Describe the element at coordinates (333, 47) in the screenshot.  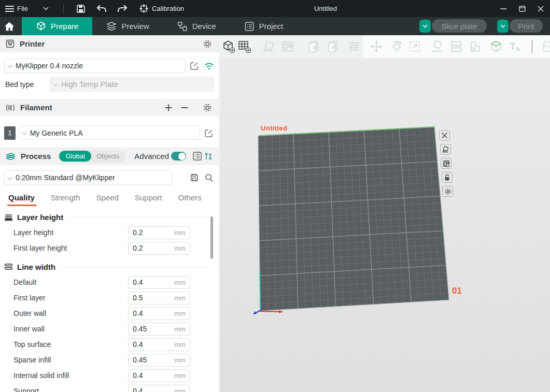
I see `split-to-parts-icon: P` at that location.